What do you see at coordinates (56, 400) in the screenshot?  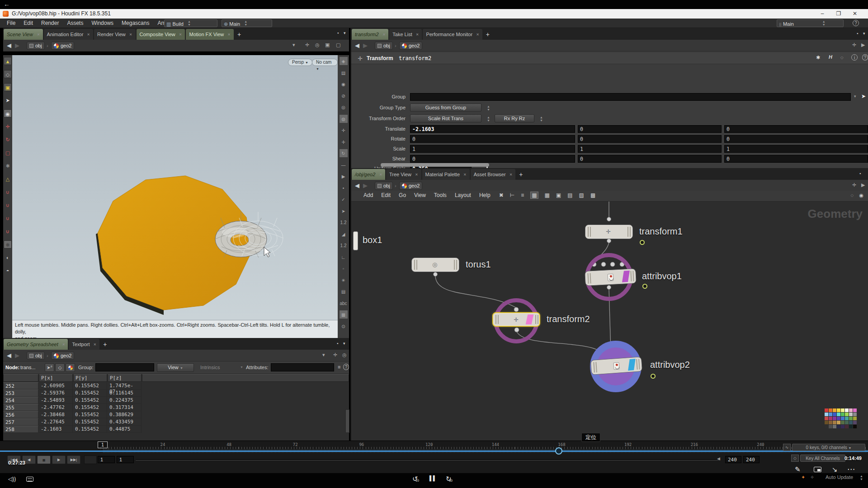 I see `cell-value: -2.54893` at bounding box center [56, 400].